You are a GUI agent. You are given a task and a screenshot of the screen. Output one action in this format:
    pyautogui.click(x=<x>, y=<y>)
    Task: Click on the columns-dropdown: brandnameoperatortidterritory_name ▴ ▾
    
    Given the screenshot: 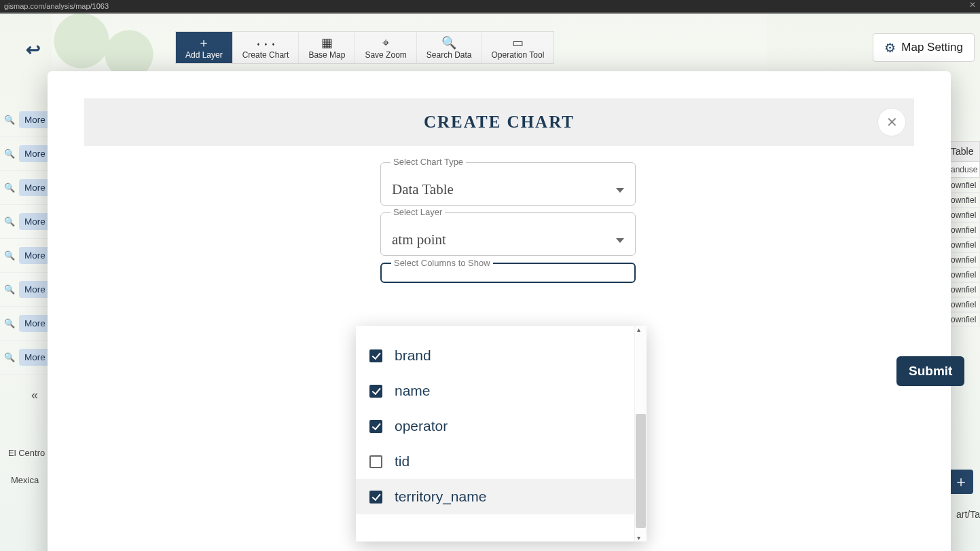 What is the action you would take?
    pyautogui.click(x=501, y=434)
    